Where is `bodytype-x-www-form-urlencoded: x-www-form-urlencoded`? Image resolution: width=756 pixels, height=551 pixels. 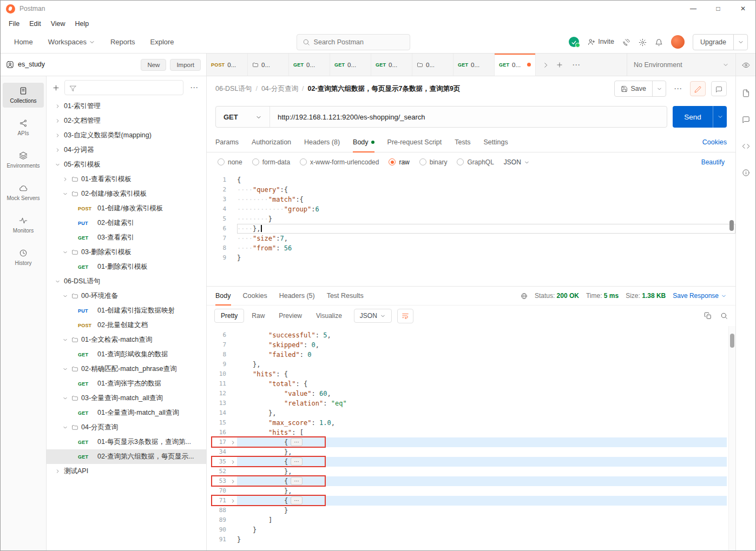 bodytype-x-www-form-urlencoded: x-www-form-urlencoded is located at coordinates (339, 162).